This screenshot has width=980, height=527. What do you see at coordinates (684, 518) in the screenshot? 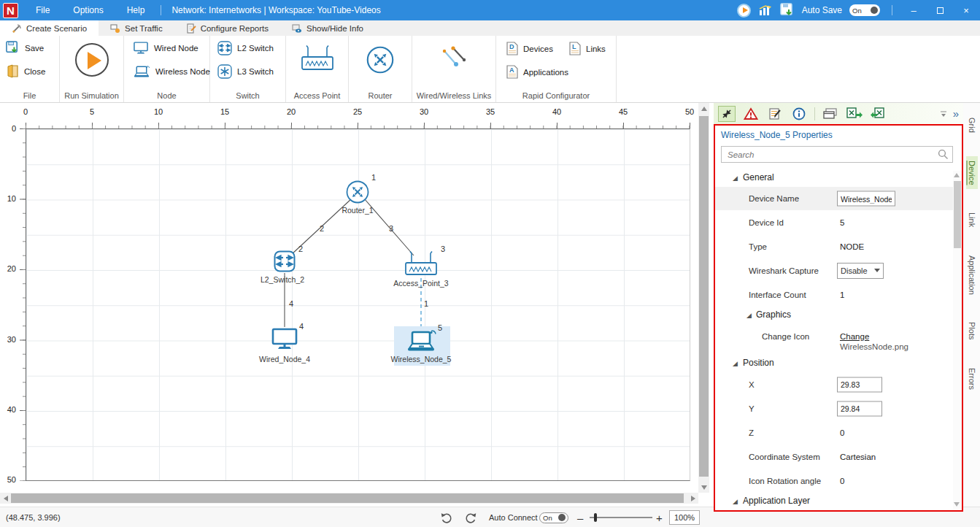
I see `zoom-level-value: 100%` at bounding box center [684, 518].